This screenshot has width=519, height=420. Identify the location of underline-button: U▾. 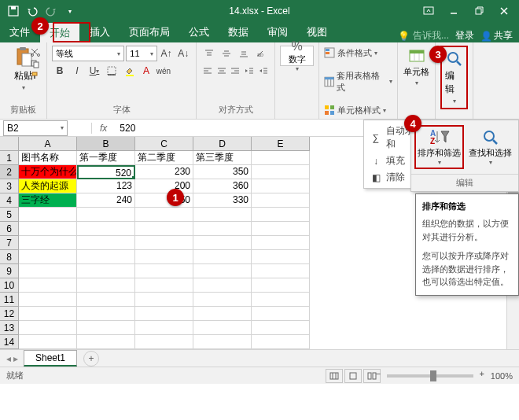
(94, 71).